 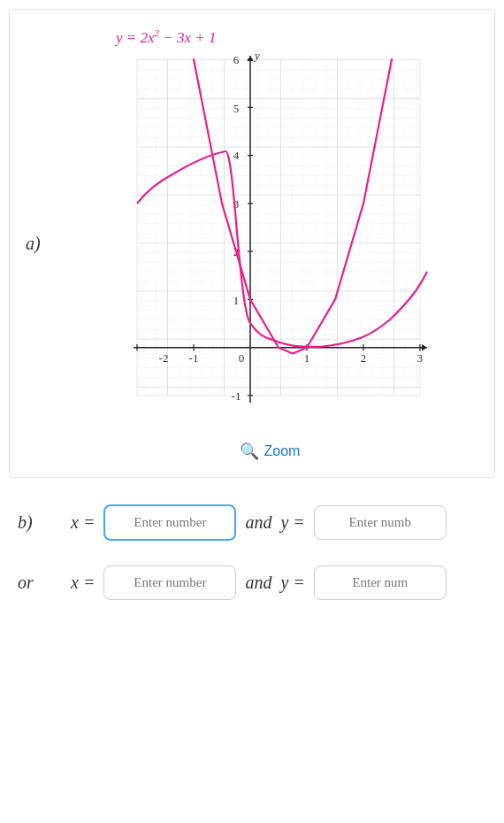 What do you see at coordinates (237, 156) in the screenshot?
I see `svg-text: 4` at bounding box center [237, 156].